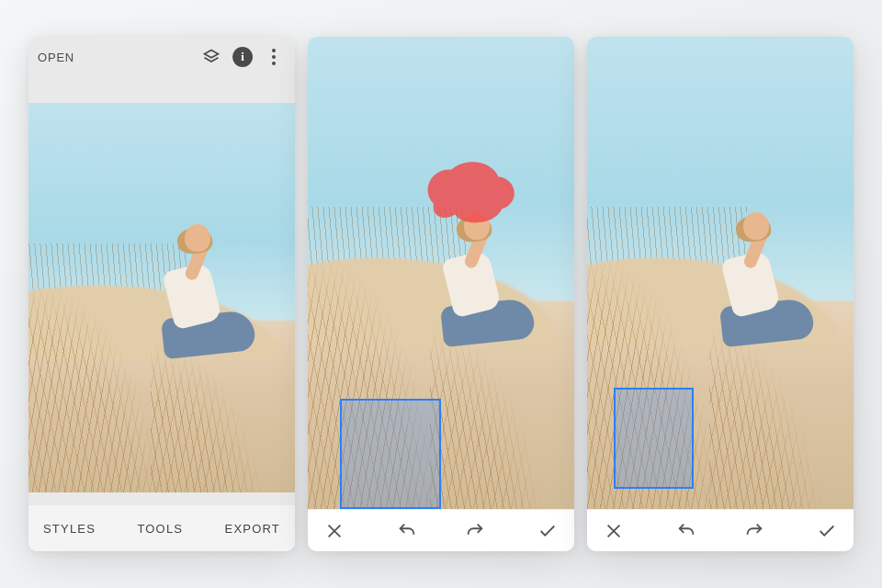 This screenshot has height=588, width=882. What do you see at coordinates (274, 57) in the screenshot?
I see `more-vert-icon` at bounding box center [274, 57].